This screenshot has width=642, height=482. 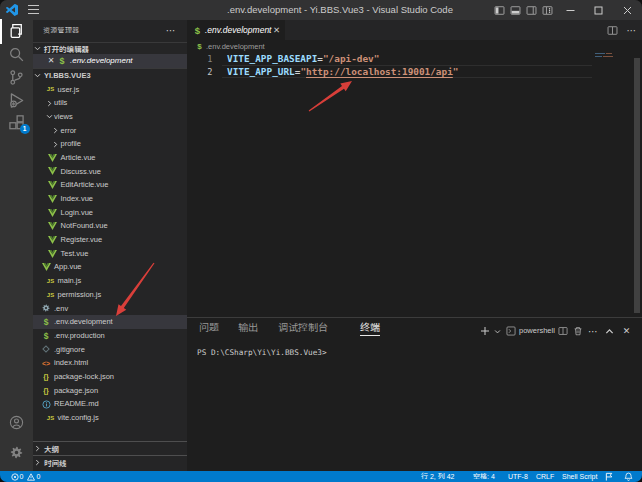 I want to click on git-icon, so click(x=46, y=350).